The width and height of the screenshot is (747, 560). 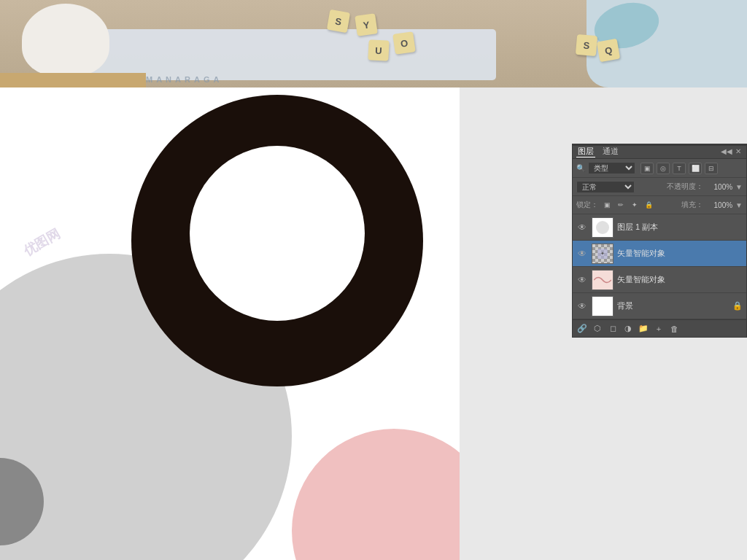 I want to click on letter-block-u: U, so click(x=378, y=50).